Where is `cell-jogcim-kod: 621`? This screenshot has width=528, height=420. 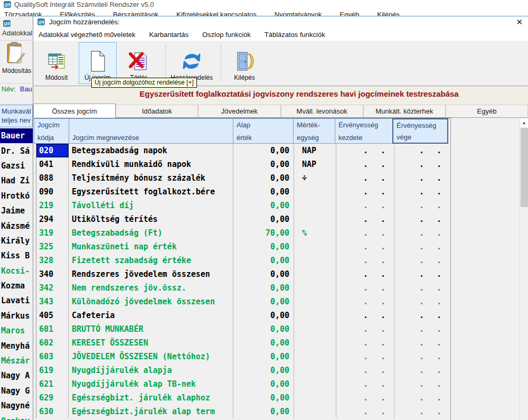 cell-jogcim-kod: 621 is located at coordinates (53, 384).